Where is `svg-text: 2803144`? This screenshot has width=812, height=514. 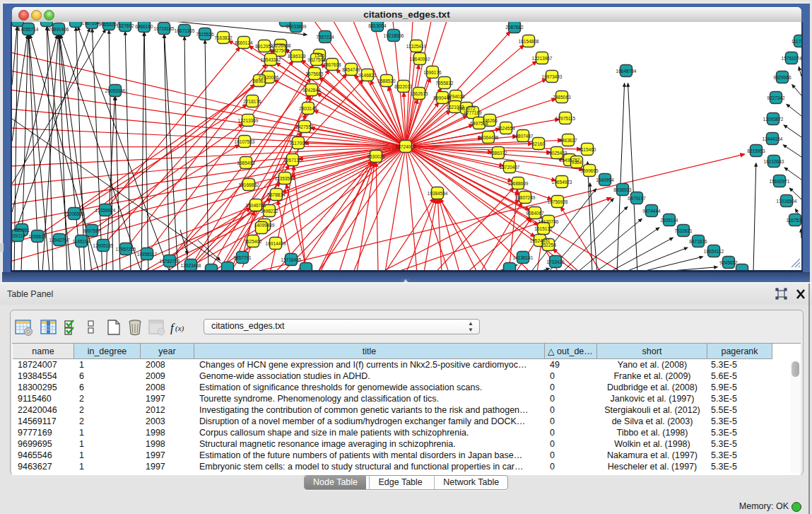 svg-text: 2803144 is located at coordinates (308, 109).